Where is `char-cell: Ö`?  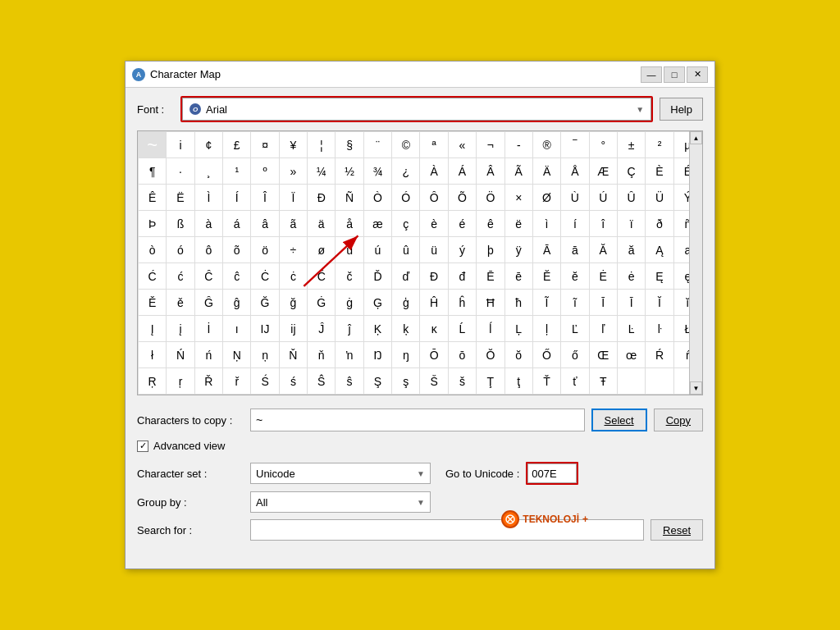 char-cell: Ö is located at coordinates (491, 198).